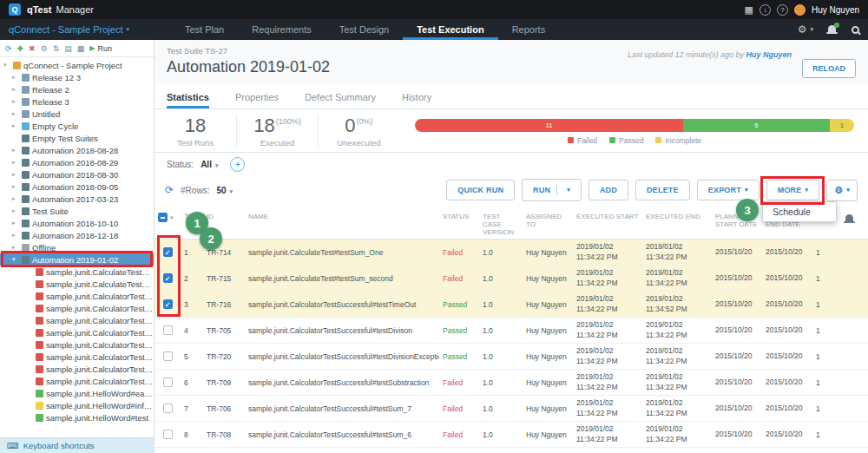 The height and width of the screenshot is (453, 868). Describe the element at coordinates (169, 190) in the screenshot. I see `refresh-table-icon: ⟳` at that location.